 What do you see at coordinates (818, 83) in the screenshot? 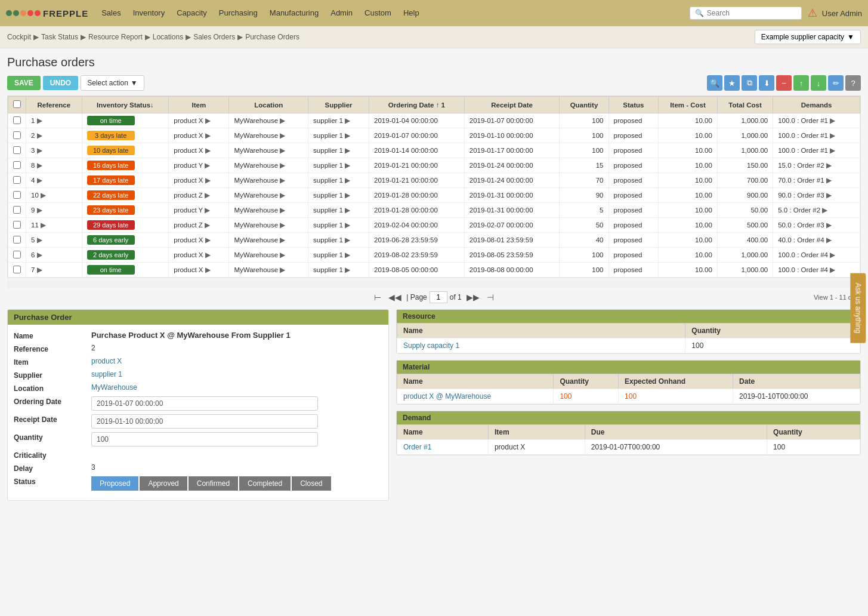
I see `down-arrow-icon: ↓` at bounding box center [818, 83].